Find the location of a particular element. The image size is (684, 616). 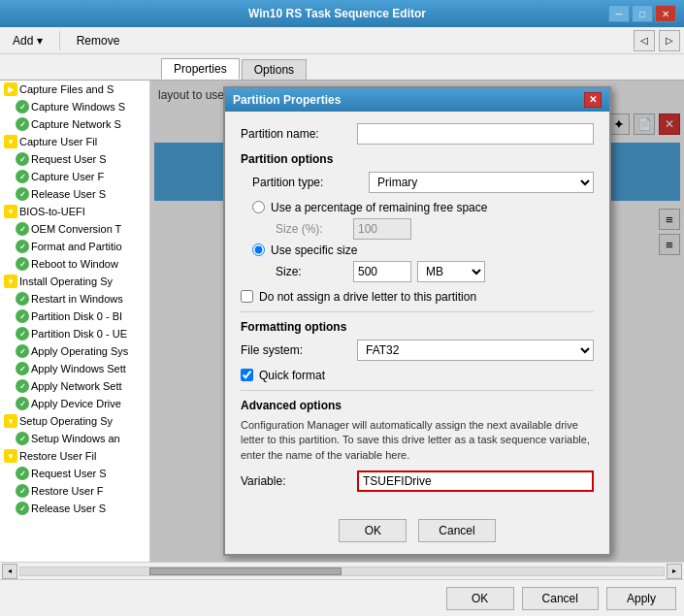

tree-item-apply-network: ✓ Apply Network Sett is located at coordinates (75, 386).